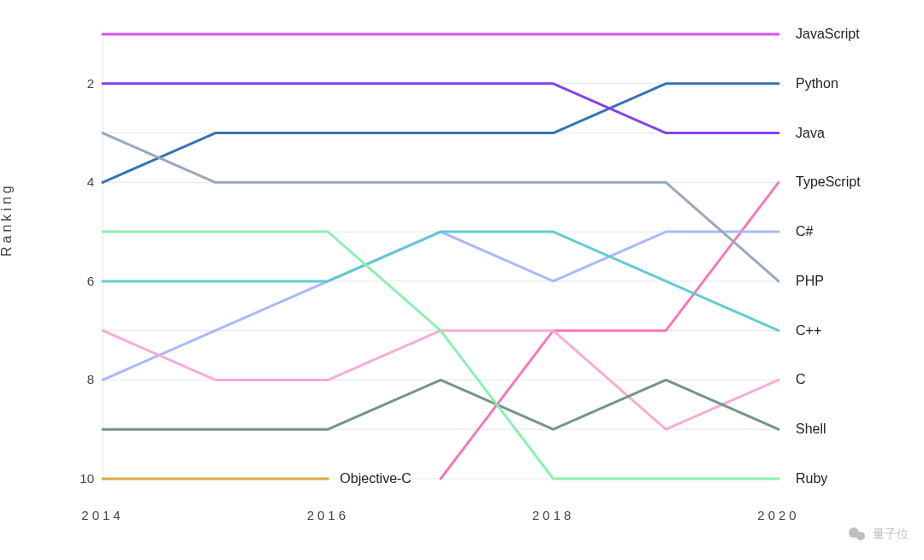  I want to click on series-label: Java, so click(810, 133).